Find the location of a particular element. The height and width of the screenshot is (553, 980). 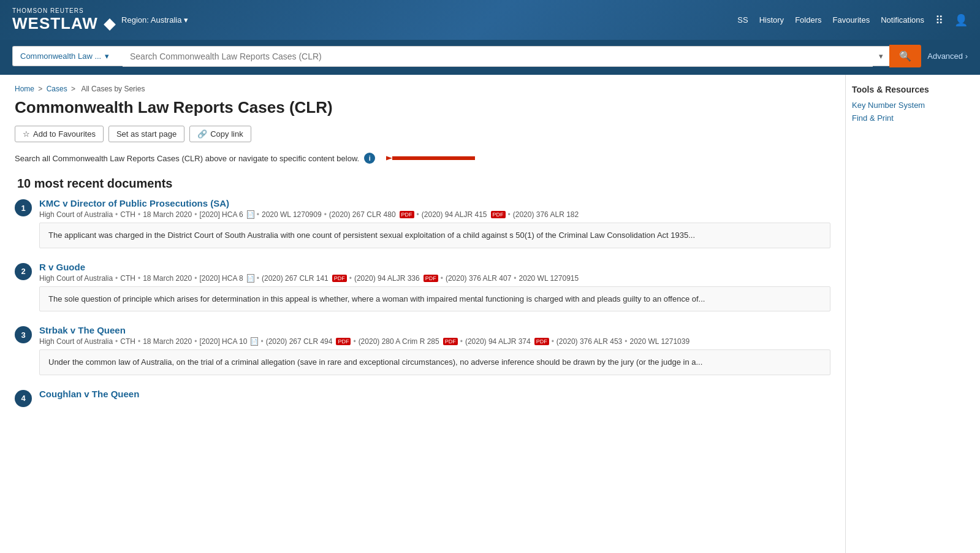

star-icon: ☆ is located at coordinates (26, 134).